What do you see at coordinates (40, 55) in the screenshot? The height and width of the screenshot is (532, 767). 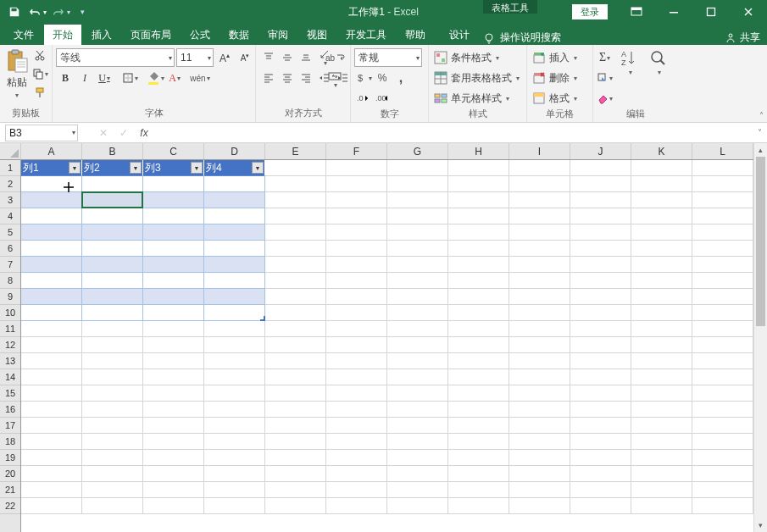 I see `cut-button` at bounding box center [40, 55].